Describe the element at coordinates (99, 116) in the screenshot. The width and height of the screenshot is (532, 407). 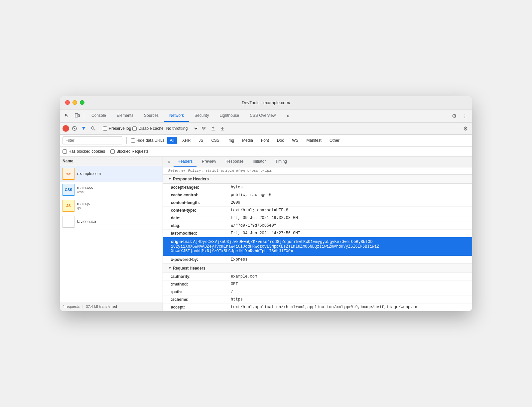
I see `tab-console: Console` at that location.